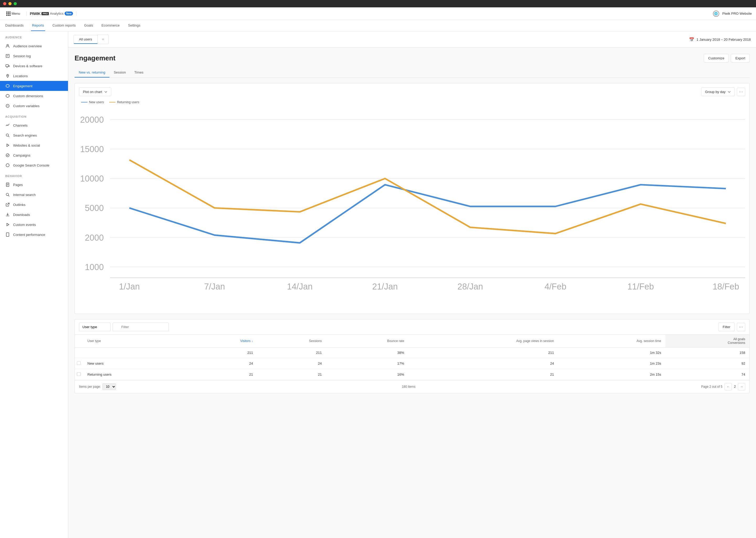 Image resolution: width=756 pixels, height=538 pixels. I want to click on dropdown-chevron-icon, so click(106, 92).